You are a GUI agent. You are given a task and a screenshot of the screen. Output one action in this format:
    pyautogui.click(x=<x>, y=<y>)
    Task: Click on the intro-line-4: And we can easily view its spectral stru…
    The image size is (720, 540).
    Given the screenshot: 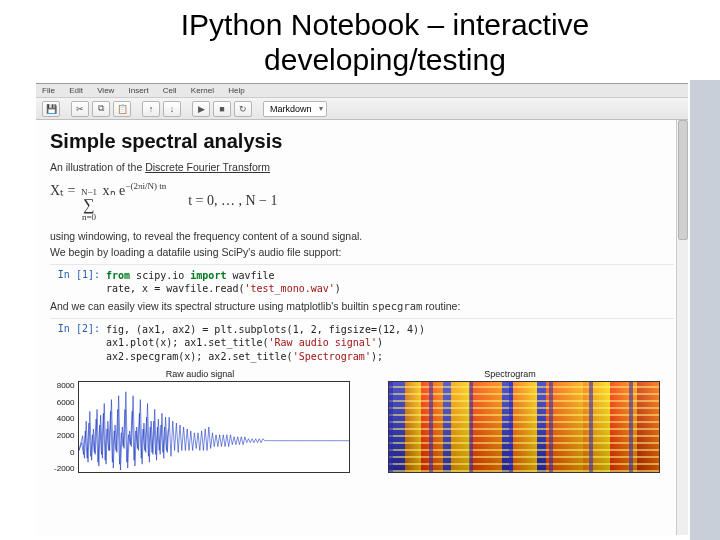 What is the action you would take?
    pyautogui.click(x=362, y=306)
    